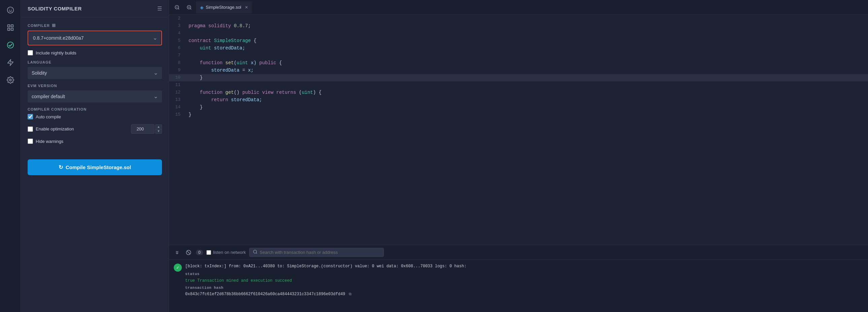 This screenshot has width=868, height=312. What do you see at coordinates (95, 86) in the screenshot?
I see `panel-content: COMPILER ⊞ 0.8.7+commit.e28d00a7 ⌄ Inclu…` at bounding box center [95, 86].